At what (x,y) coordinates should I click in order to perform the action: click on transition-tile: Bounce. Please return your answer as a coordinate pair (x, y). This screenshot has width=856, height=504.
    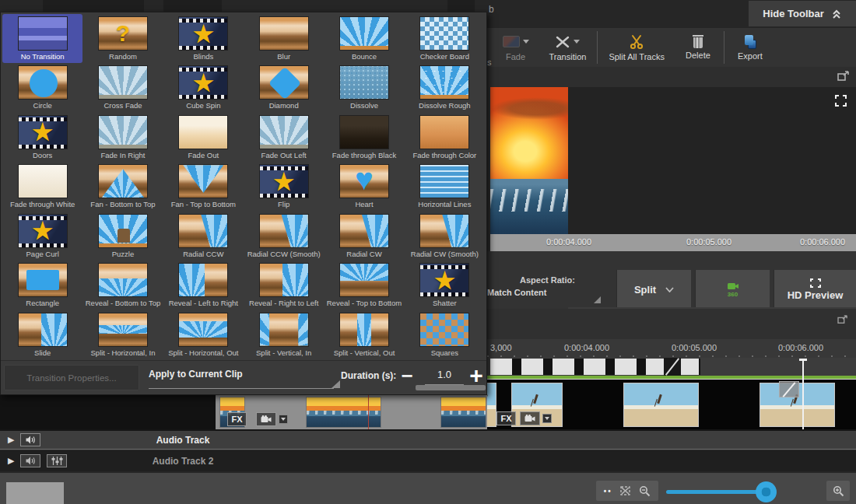
    Looking at the image, I should click on (364, 39).